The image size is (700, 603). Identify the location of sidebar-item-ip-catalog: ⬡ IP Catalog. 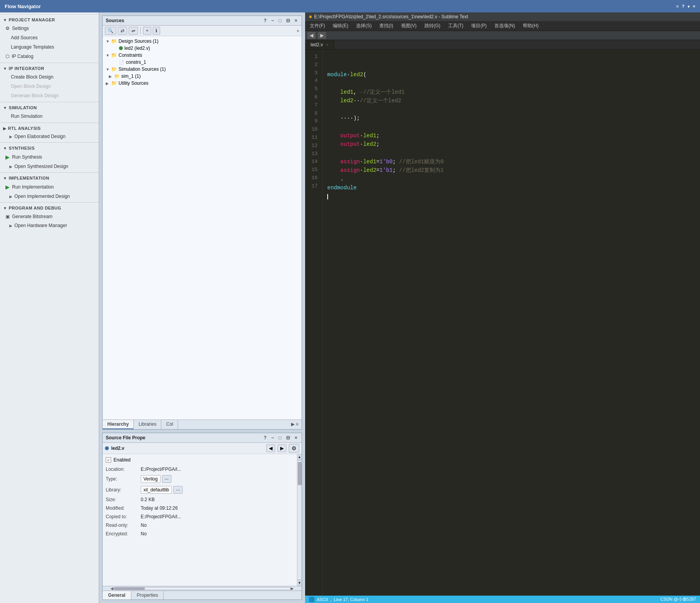
(49, 56).